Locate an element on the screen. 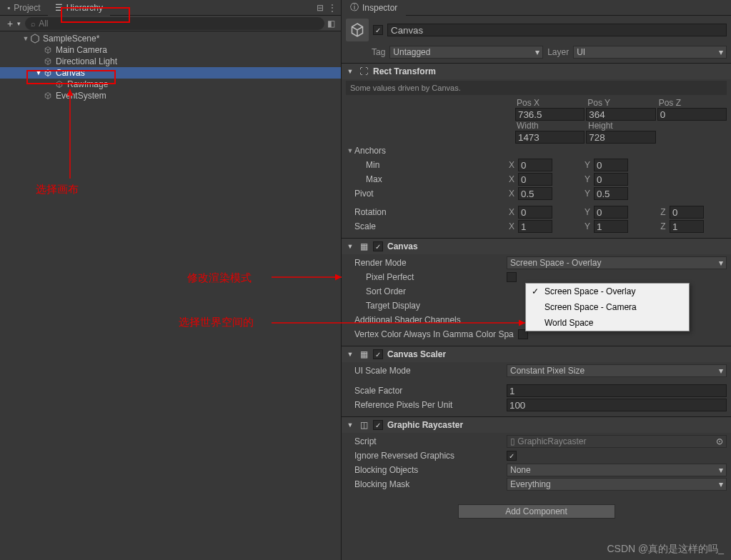 The height and width of the screenshot is (560, 731). ref-pixels-input is located at coordinates (617, 405).